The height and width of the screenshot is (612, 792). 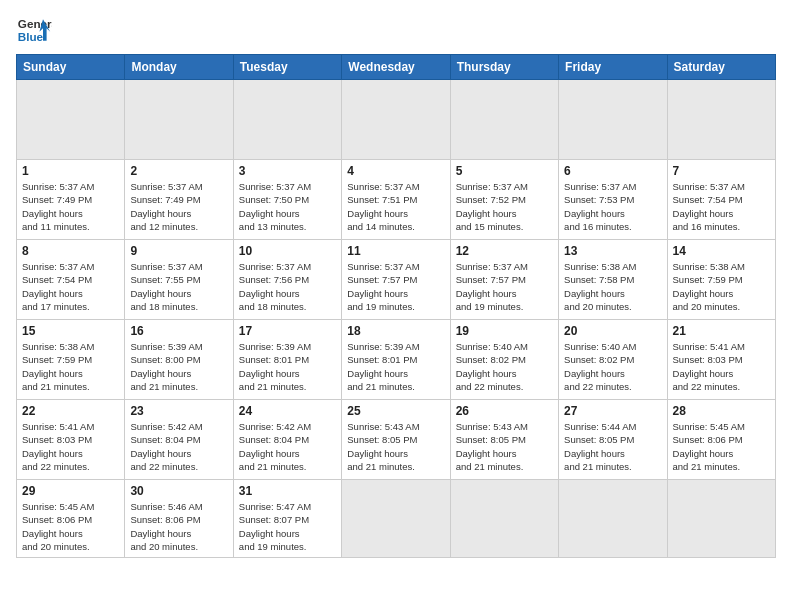 What do you see at coordinates (178, 251) in the screenshot?
I see `day-number: 9` at bounding box center [178, 251].